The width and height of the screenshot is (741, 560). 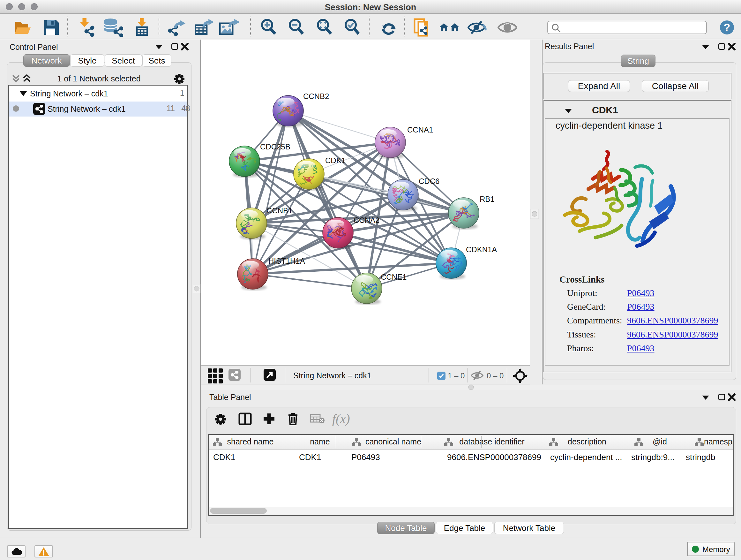 What do you see at coordinates (336, 161) in the screenshot?
I see `svg-text: CDK1` at bounding box center [336, 161].